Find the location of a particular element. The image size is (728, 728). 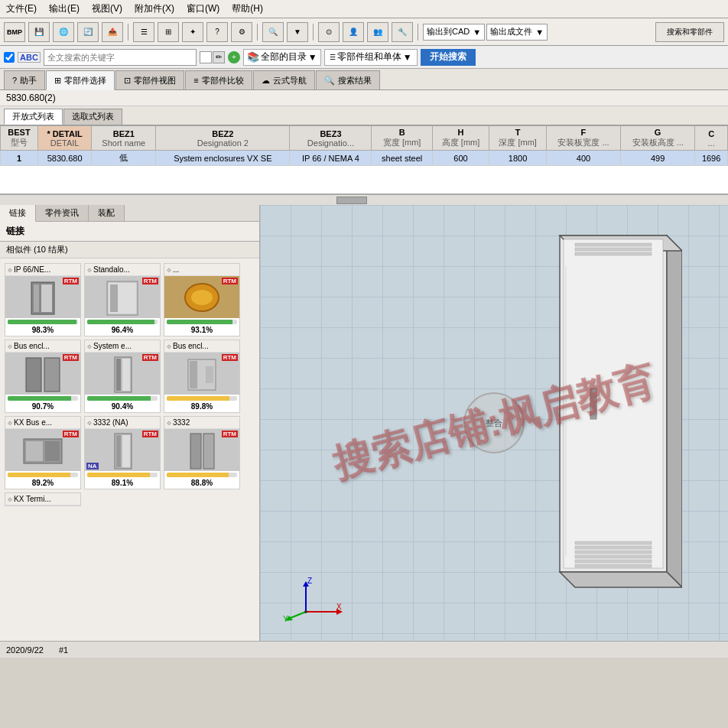

list-item: ⟐ 3332 (NA) RTM NA 89.1% is located at coordinates (122, 453).